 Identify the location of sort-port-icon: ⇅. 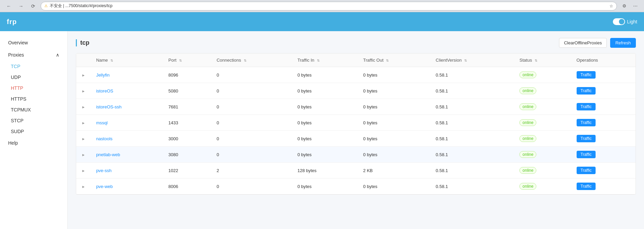
(180, 60).